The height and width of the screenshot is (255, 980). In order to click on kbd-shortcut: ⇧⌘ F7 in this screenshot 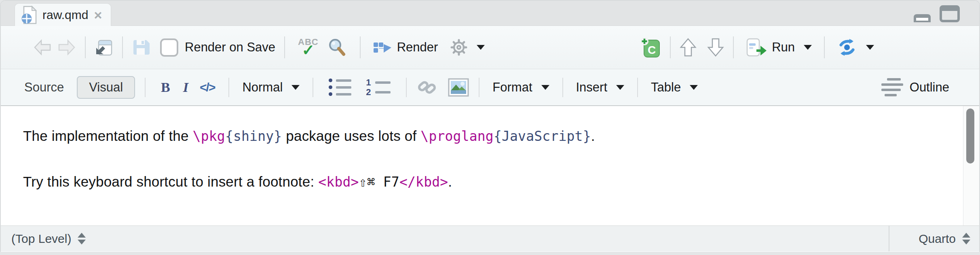, I will do `click(379, 182)`.